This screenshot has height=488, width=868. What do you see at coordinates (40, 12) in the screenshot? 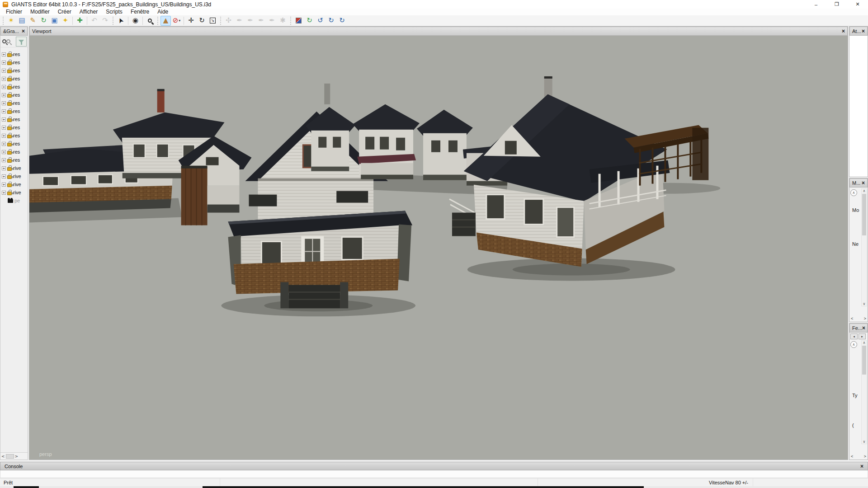
I see `menu-modifier: Modifier` at bounding box center [40, 12].